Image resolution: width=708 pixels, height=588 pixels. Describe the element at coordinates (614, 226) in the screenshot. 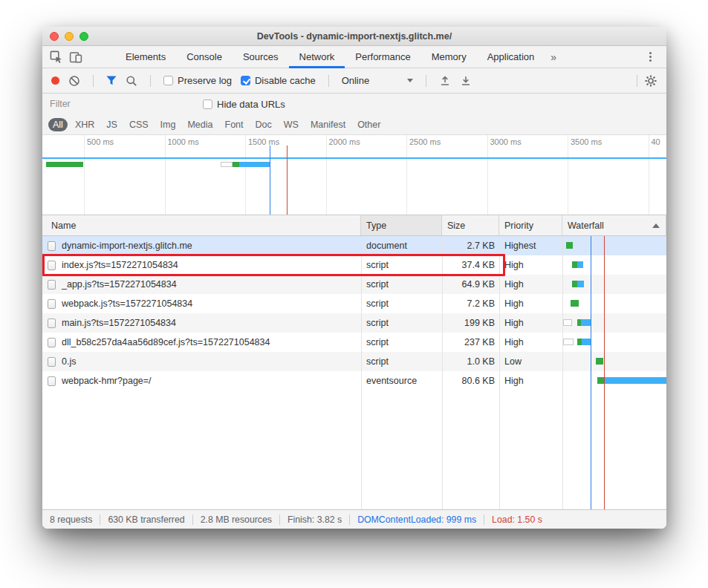

I see `column-header-waterfall: Waterfall` at that location.